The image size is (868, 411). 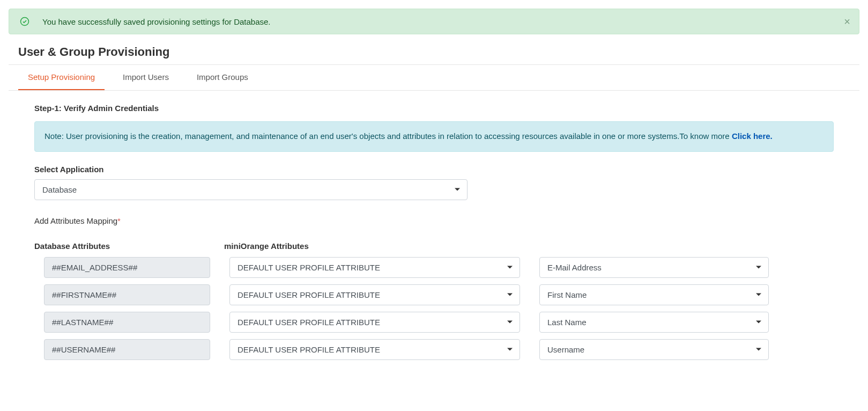 I want to click on mo-attribute-select: First Name, so click(x=654, y=295).